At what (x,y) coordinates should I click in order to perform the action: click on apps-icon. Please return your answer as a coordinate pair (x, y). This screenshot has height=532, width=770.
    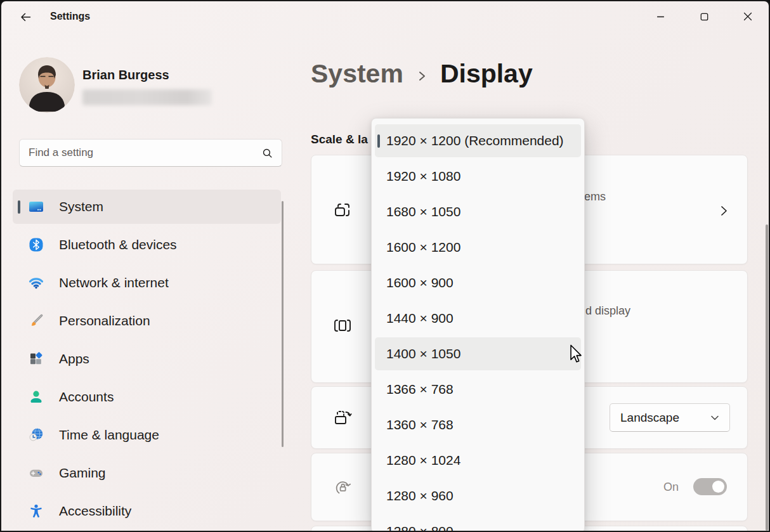
    Looking at the image, I should click on (36, 359).